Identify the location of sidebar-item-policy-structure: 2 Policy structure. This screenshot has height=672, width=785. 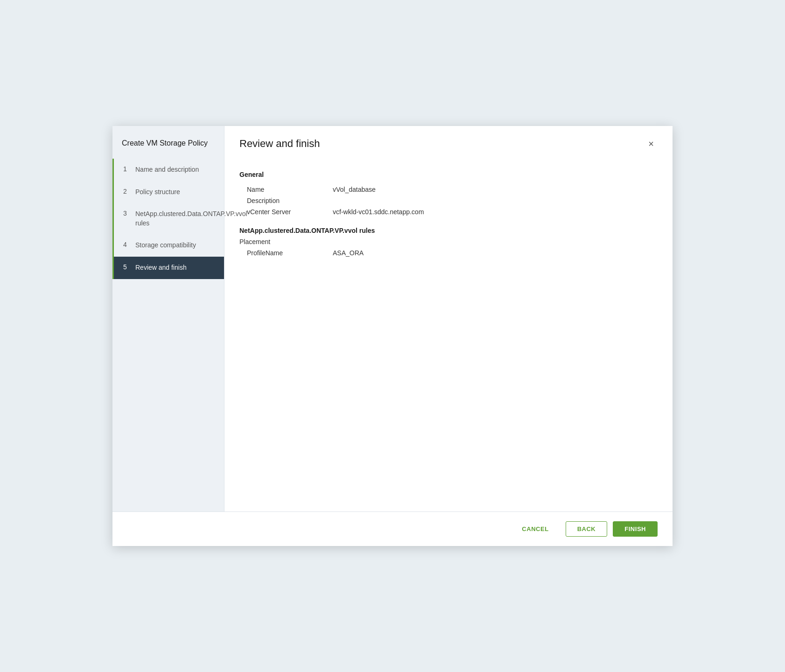
(168, 192).